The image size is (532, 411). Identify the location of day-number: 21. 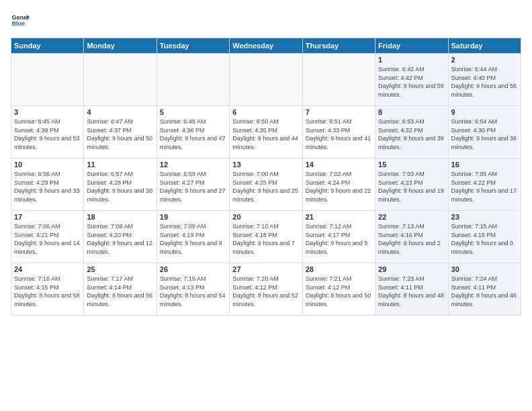
(339, 217).